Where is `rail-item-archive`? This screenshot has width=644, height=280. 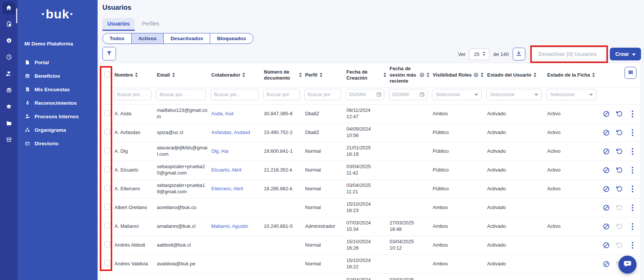 rail-item-archive is located at coordinates (9, 140).